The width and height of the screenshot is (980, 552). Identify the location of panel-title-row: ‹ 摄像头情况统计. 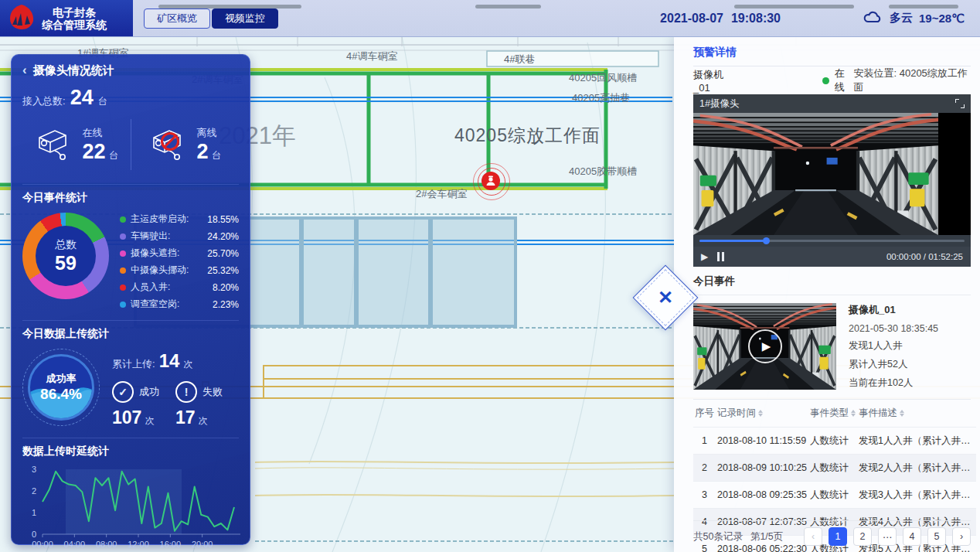
(131, 70).